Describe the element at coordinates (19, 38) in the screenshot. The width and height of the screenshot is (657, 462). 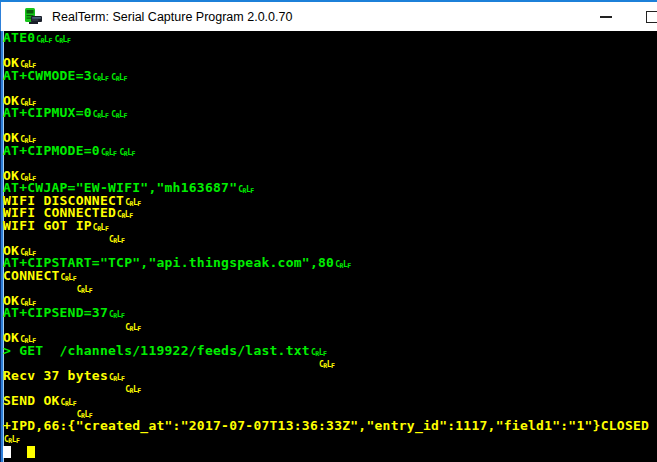
I see `tx-text: ATE0` at that location.